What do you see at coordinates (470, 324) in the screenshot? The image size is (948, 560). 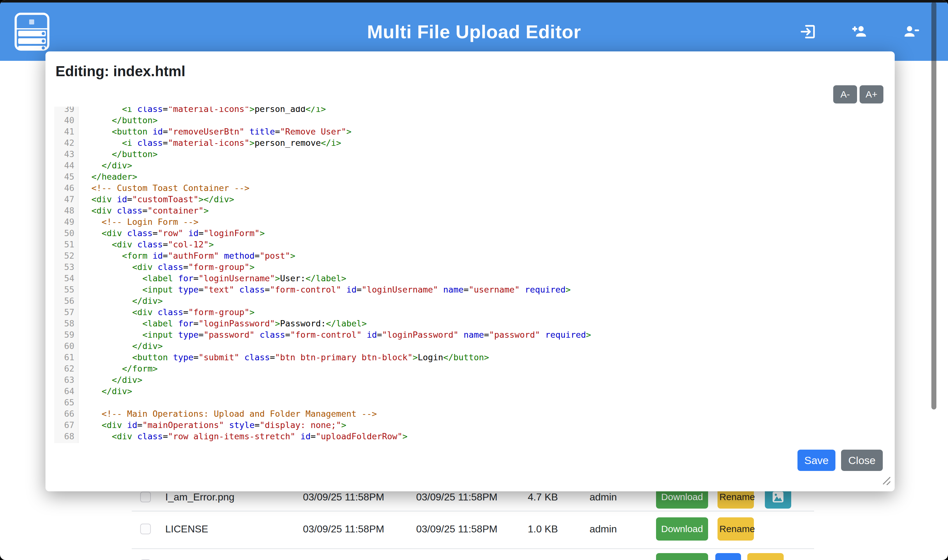 I see `code-line: 58 <label for="loginPassword">Password:<…` at bounding box center [470, 324].